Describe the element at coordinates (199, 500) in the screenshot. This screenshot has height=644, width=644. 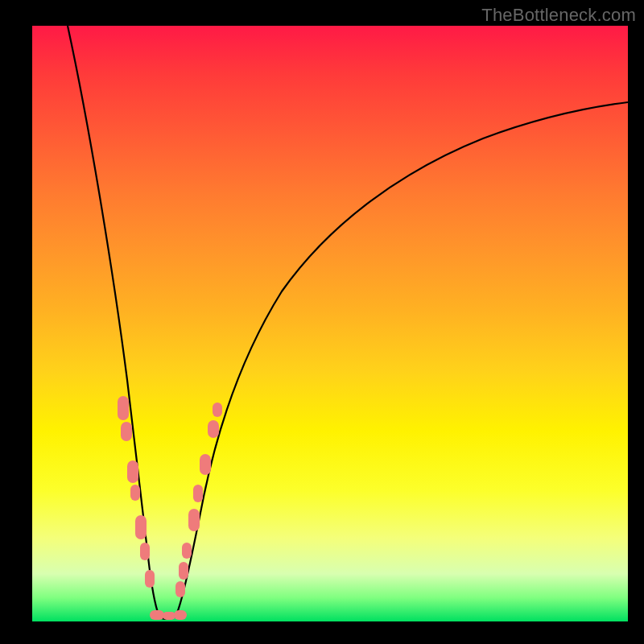
I see `marker-group-right` at that location.